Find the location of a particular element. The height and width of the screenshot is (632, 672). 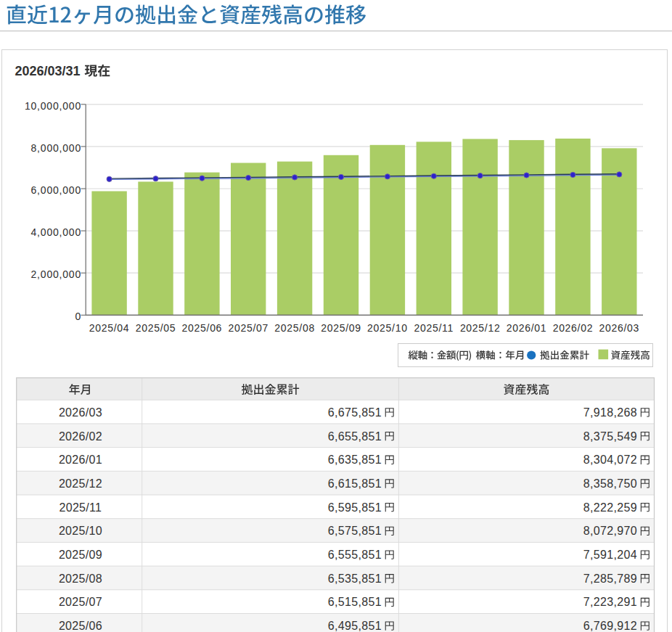

svg-text: 6,000,000 is located at coordinates (57, 190).